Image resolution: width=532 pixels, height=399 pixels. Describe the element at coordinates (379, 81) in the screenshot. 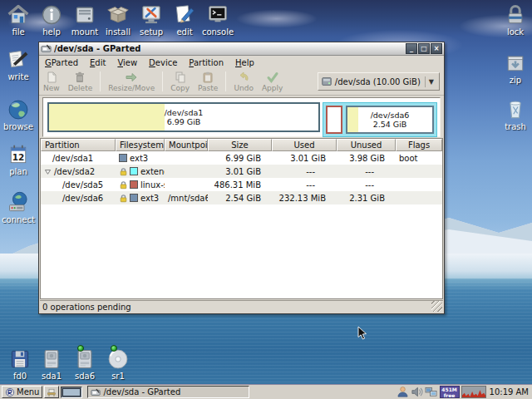

I see `device-selector: /dev/sda (10.00 GiB) ▼` at that location.